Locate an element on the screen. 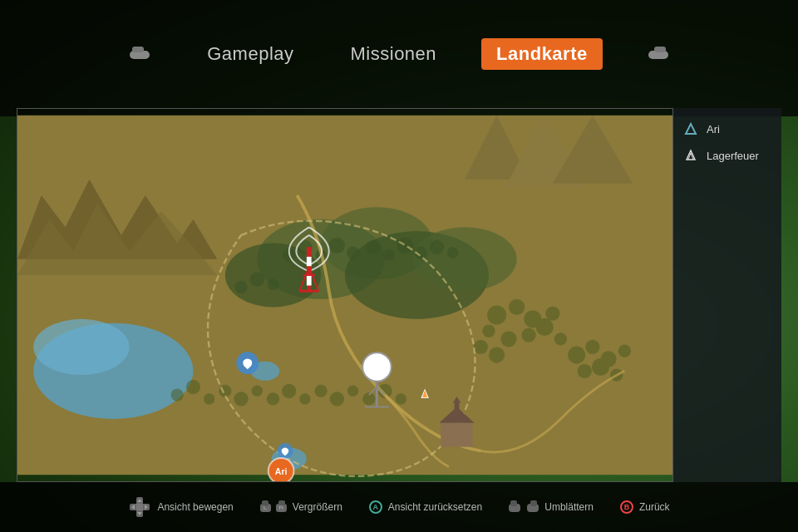  ari-icon is located at coordinates (691, 129).